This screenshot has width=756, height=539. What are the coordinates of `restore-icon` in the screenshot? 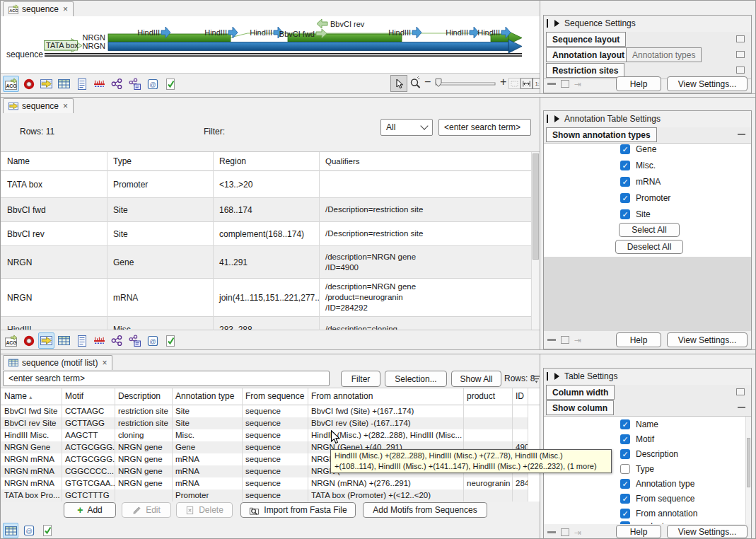 It's located at (565, 532).